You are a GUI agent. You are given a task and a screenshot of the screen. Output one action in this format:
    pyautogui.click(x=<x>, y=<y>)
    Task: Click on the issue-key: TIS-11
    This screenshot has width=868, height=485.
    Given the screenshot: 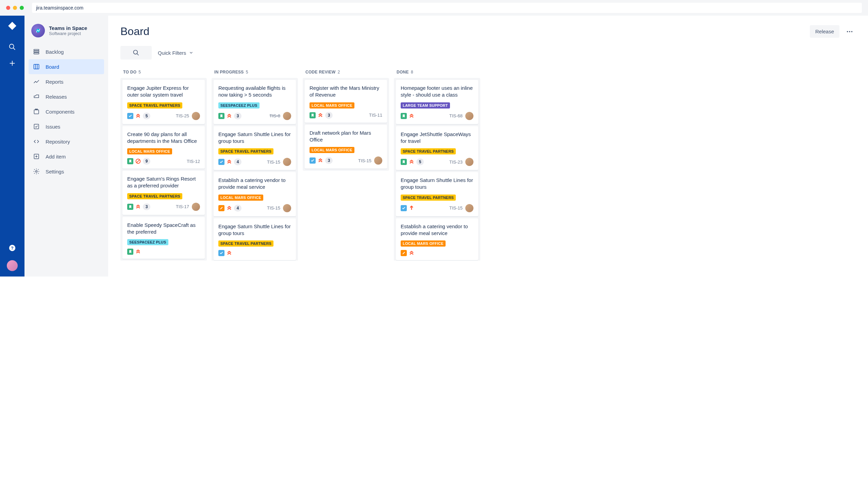 What is the action you would take?
    pyautogui.click(x=375, y=115)
    